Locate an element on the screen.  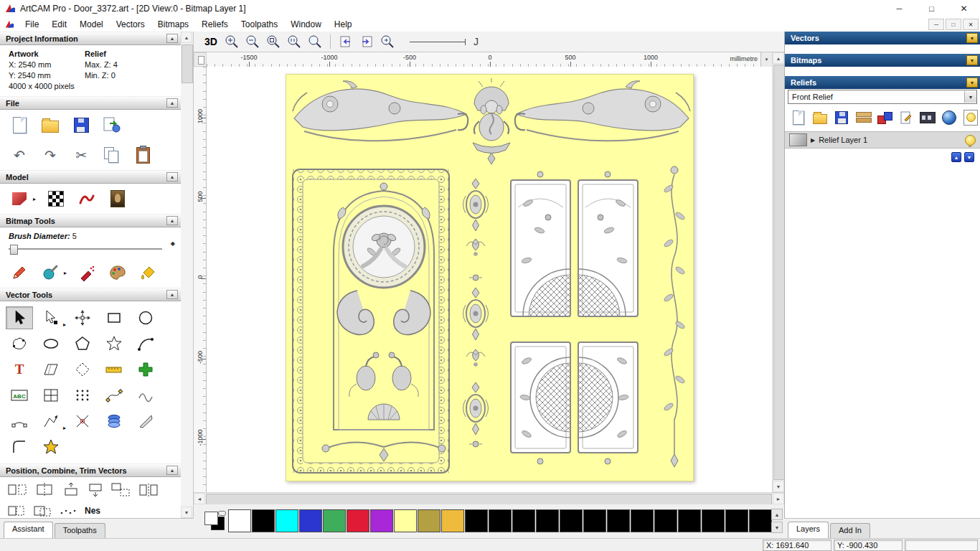
vector-tool-join: ▸ is located at coordinates (51, 421).